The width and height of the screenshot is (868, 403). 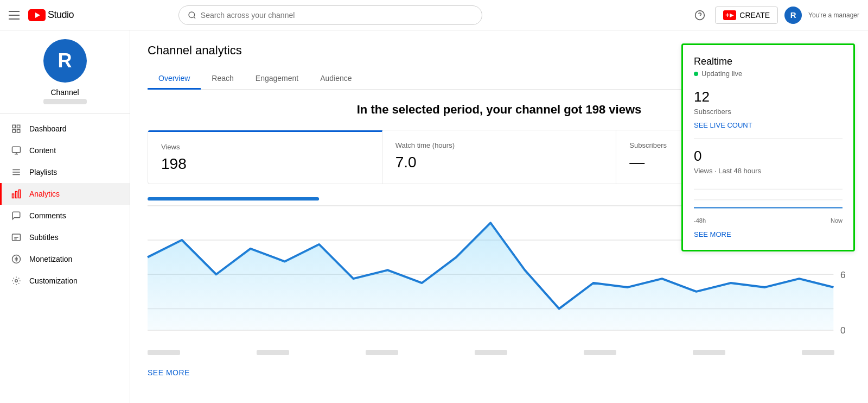 I want to click on playlists-icon, so click(x=16, y=172).